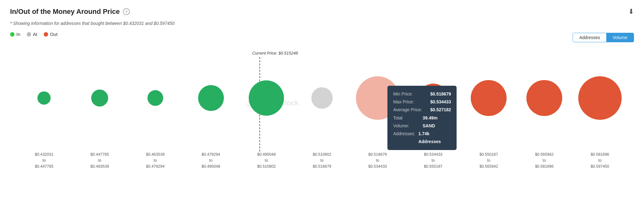  Describe the element at coordinates (377, 98) in the screenshot. I see `bubble-col-6: Min Price: $0.518679 Max Price: $0.53443…` at that location.